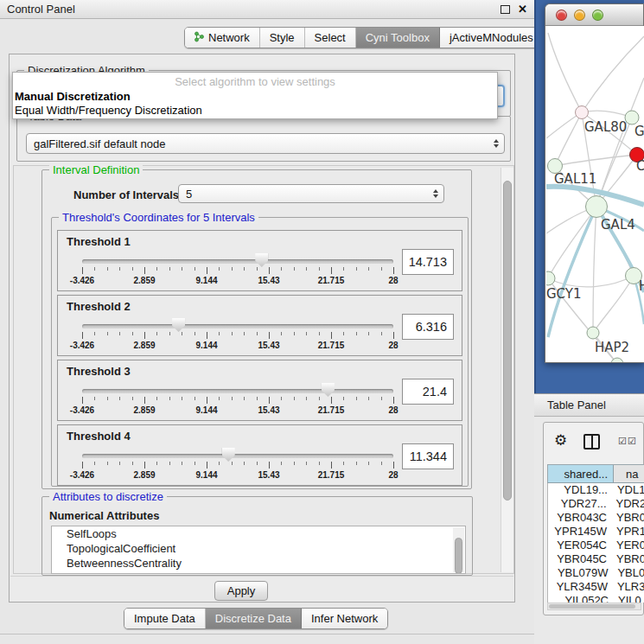  What do you see at coordinates (109, 111) in the screenshot?
I see `popup-option-equal-width: Equal Width/Frequency Discretization` at bounding box center [109, 111].